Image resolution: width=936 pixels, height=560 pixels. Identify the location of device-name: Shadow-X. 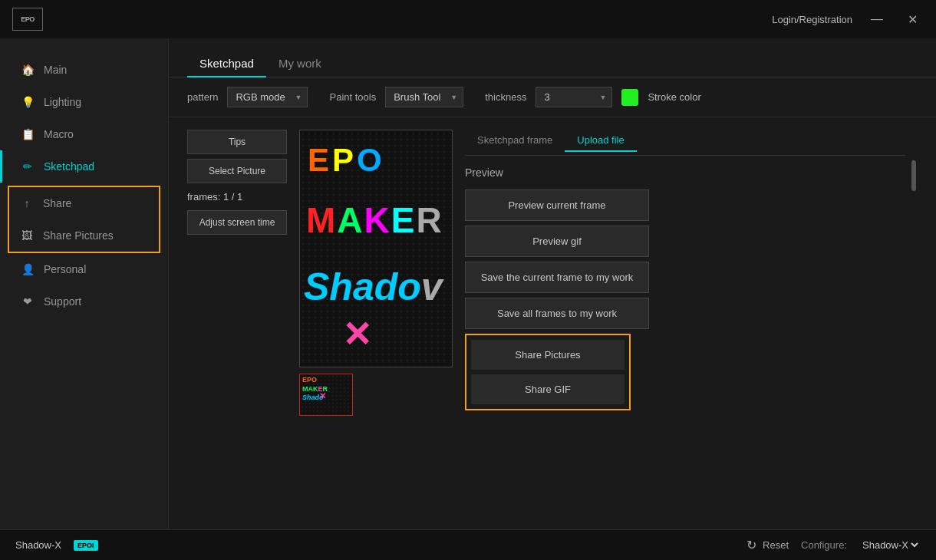
(38, 545).